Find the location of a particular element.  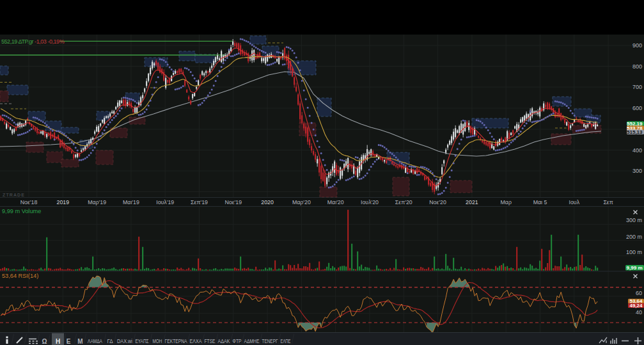

svg-text: 49,24 is located at coordinates (636, 306).